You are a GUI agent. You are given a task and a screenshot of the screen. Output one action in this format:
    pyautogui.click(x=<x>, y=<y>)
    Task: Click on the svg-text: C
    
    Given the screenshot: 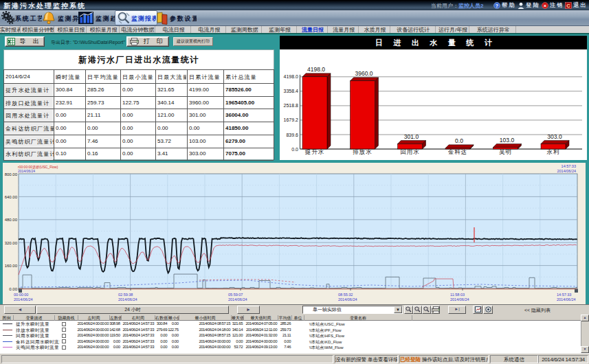 What is the action you would take?
    pyautogui.click(x=568, y=5)
    